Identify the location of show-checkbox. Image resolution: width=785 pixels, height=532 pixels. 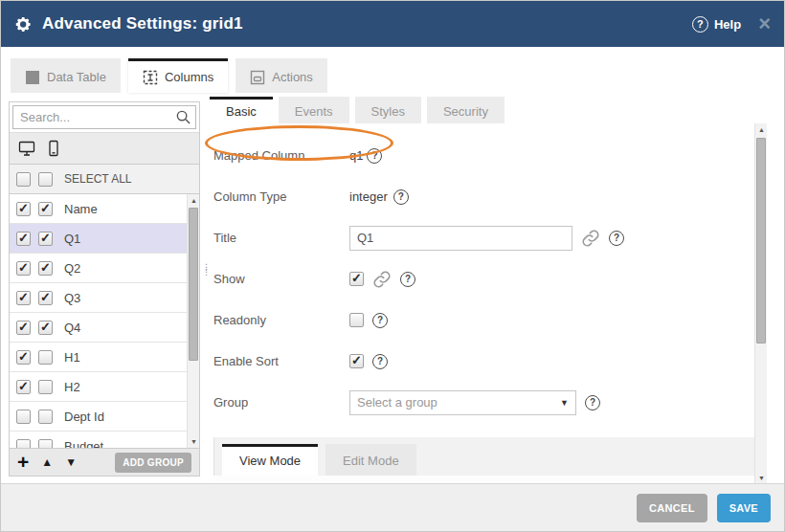
(356, 279).